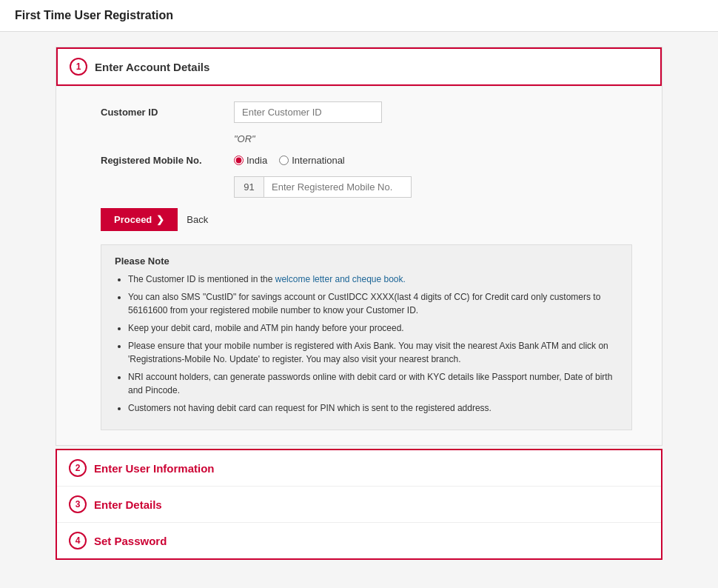 Image resolution: width=718 pixels, height=588 pixels. I want to click on step3-title: Enter Details, so click(128, 505).